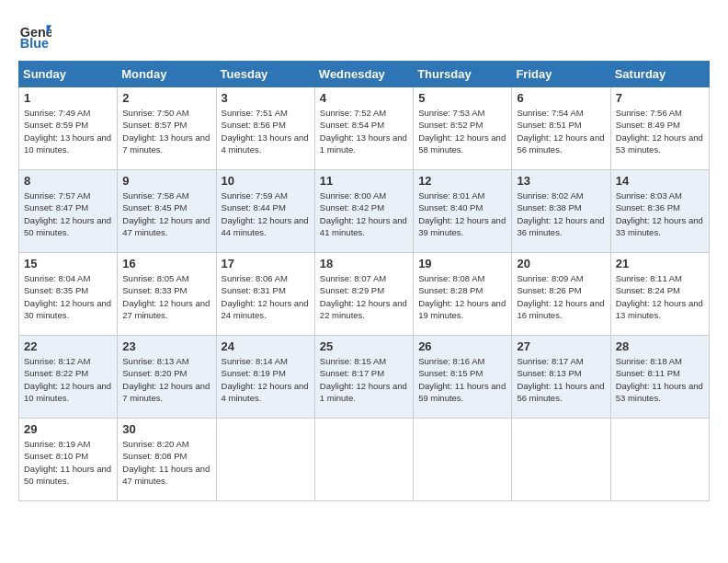 The height and width of the screenshot is (563, 728). Describe the element at coordinates (68, 429) in the screenshot. I see `day-number: 29` at that location.